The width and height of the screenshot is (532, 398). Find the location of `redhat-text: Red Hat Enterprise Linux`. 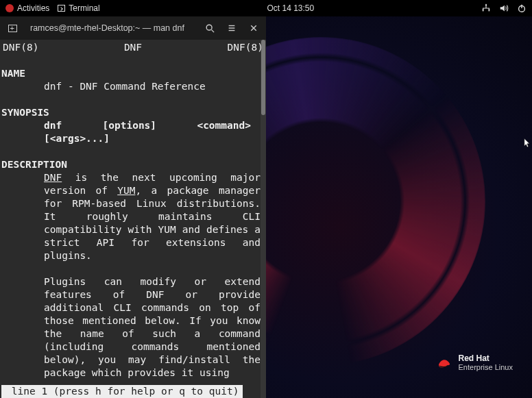

redhat-text: Red Hat Enterprise Linux is located at coordinates (486, 363).